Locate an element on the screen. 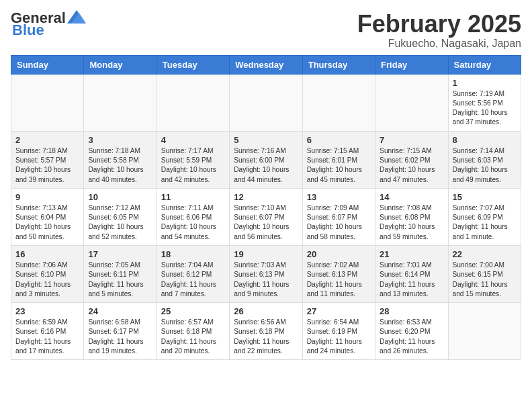 The width and height of the screenshot is (532, 411). day-number: 22 is located at coordinates (485, 254).